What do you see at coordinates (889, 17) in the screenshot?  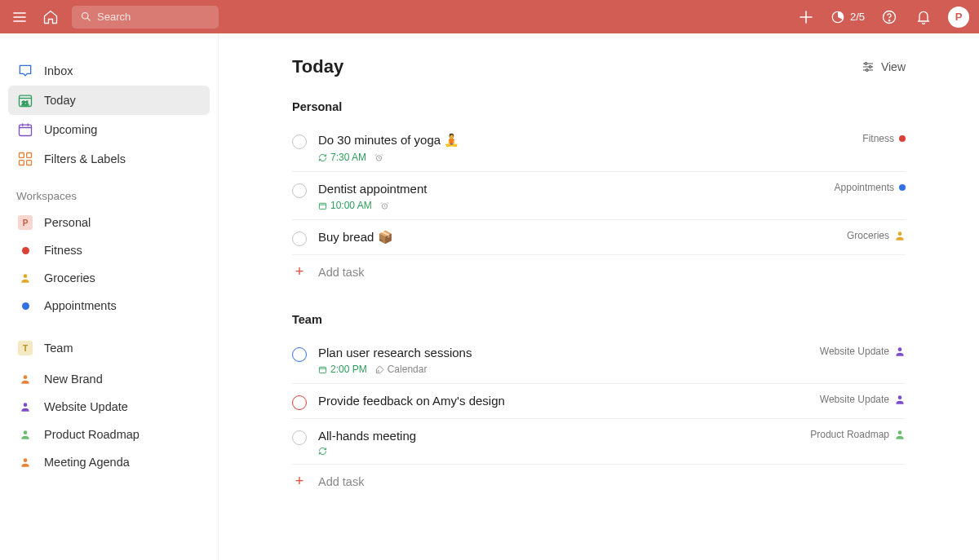 I see `help-button` at bounding box center [889, 17].